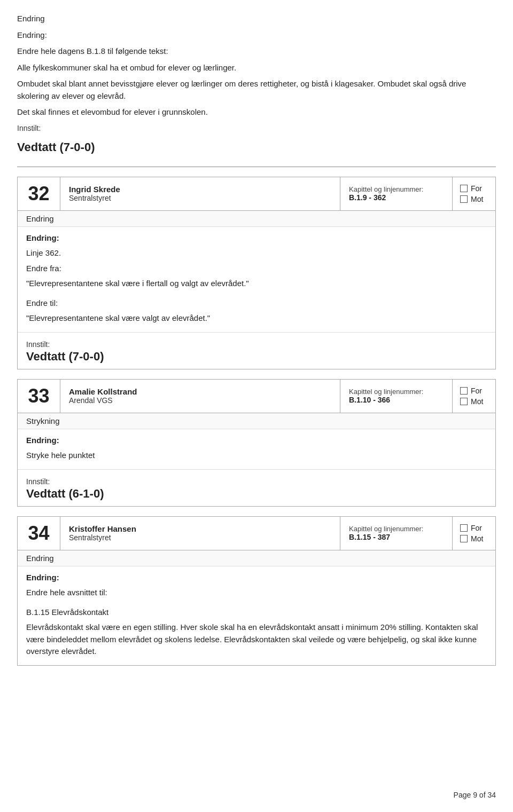 This screenshot has width=513, height=812. Describe the element at coordinates (256, 51) in the screenshot. I see `top-line3: Endre hele dagens B.1.8 til følgende tek…` at that location.